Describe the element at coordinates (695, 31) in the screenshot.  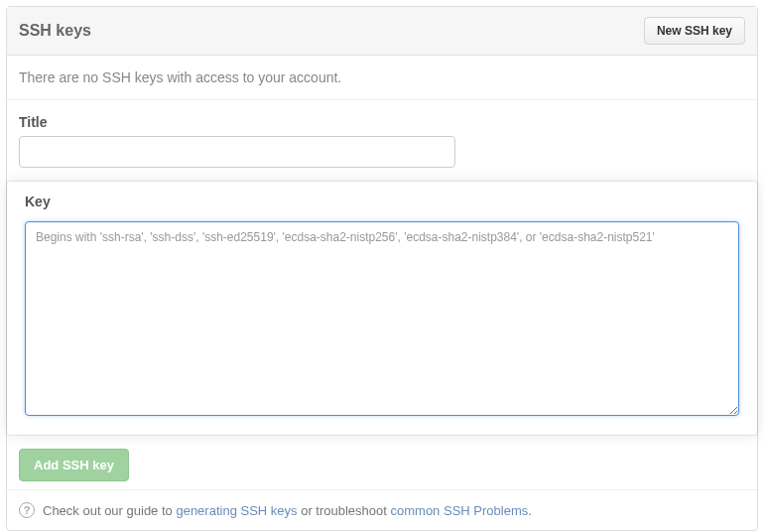
I see `new-ssh-key-button: New SSH key` at that location.